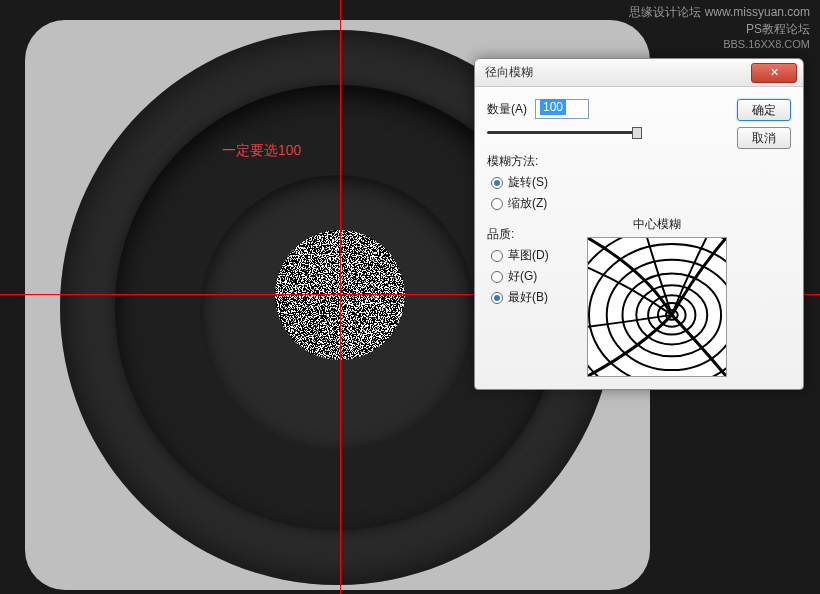 The image size is (820, 594). What do you see at coordinates (616, 72) in the screenshot?
I see `dialog-title: 径向模糊` at bounding box center [616, 72].